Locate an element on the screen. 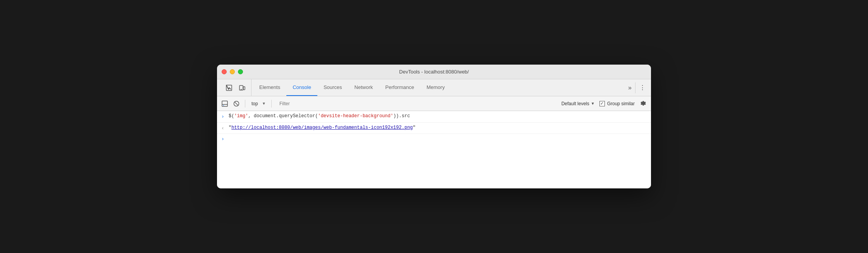  group-similar-checkbox: ✓ is located at coordinates (602, 104).